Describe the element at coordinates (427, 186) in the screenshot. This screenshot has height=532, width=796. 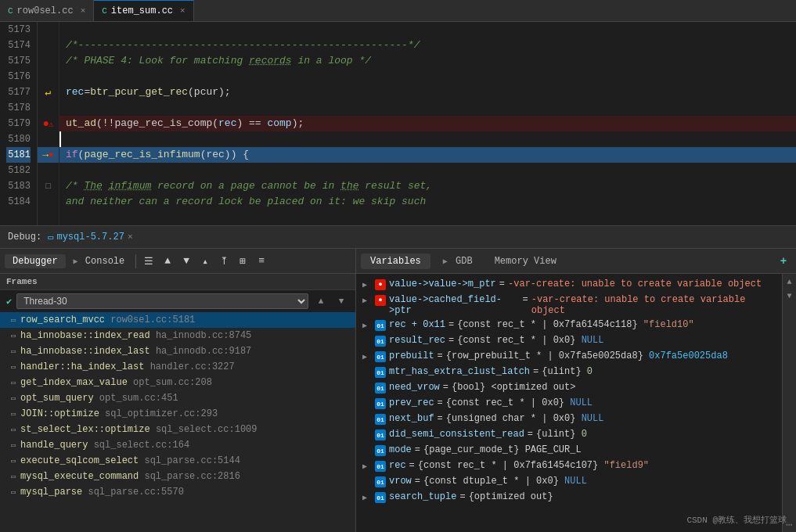
I see `code-line-5183: /* The infimum record on a page cannot b…` at that location.